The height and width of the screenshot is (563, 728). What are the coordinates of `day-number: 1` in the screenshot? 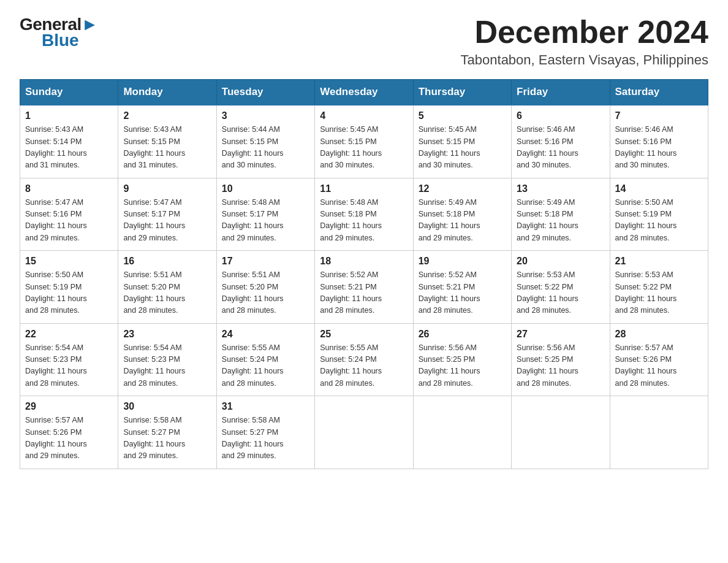 It's located at (69, 116).